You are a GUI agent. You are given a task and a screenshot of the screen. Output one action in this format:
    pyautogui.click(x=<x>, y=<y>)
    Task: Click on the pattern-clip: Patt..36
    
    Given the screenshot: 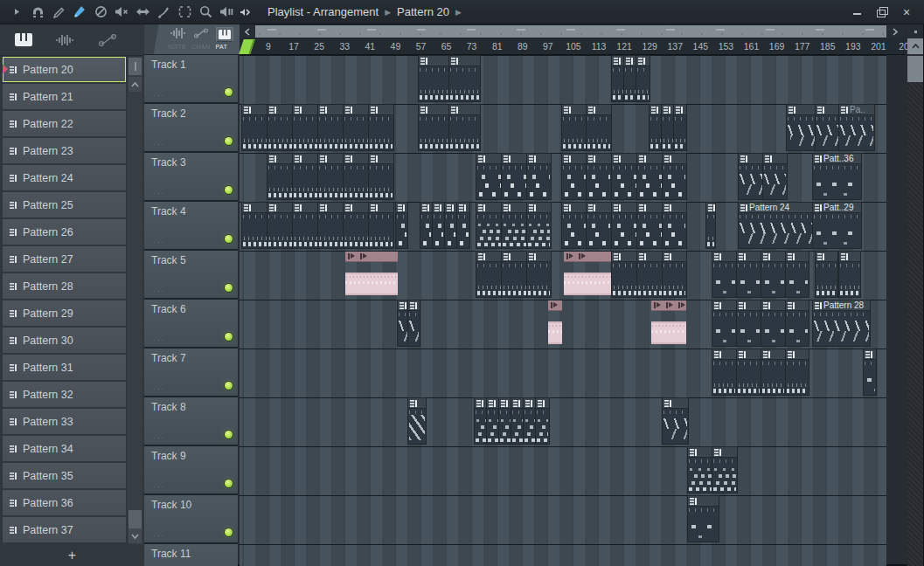 What is the action you would take?
    pyautogui.click(x=837, y=176)
    